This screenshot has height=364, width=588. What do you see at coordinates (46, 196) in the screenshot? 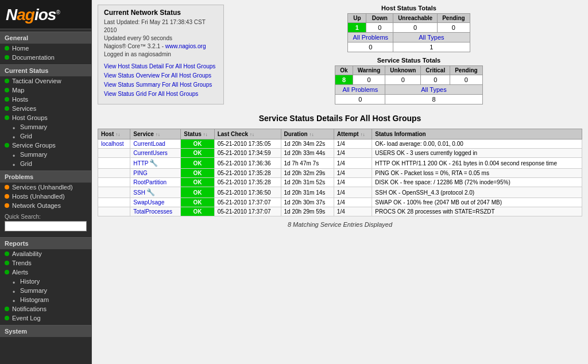
I see `sidebar-item-hosts-unhandled: Hosts (Unhandled)` at bounding box center [46, 196].